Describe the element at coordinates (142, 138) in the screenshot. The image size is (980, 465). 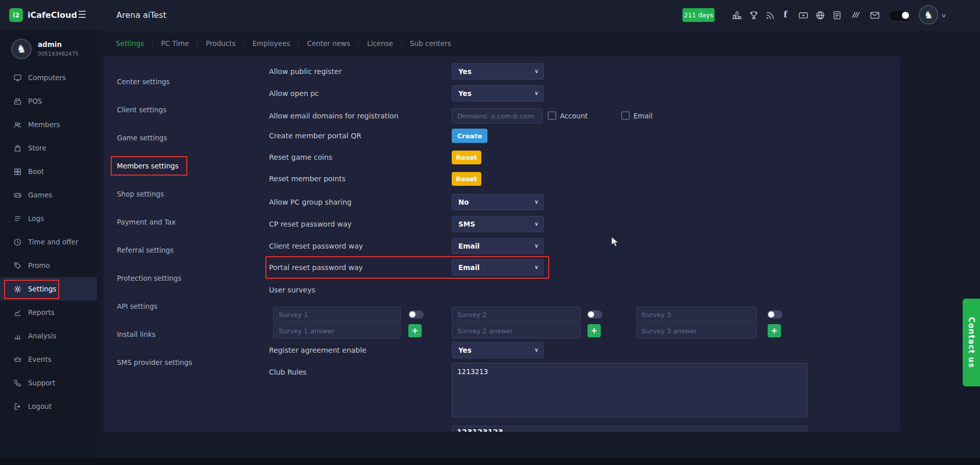
I see `subnav-game-settings: Game settings` at that location.